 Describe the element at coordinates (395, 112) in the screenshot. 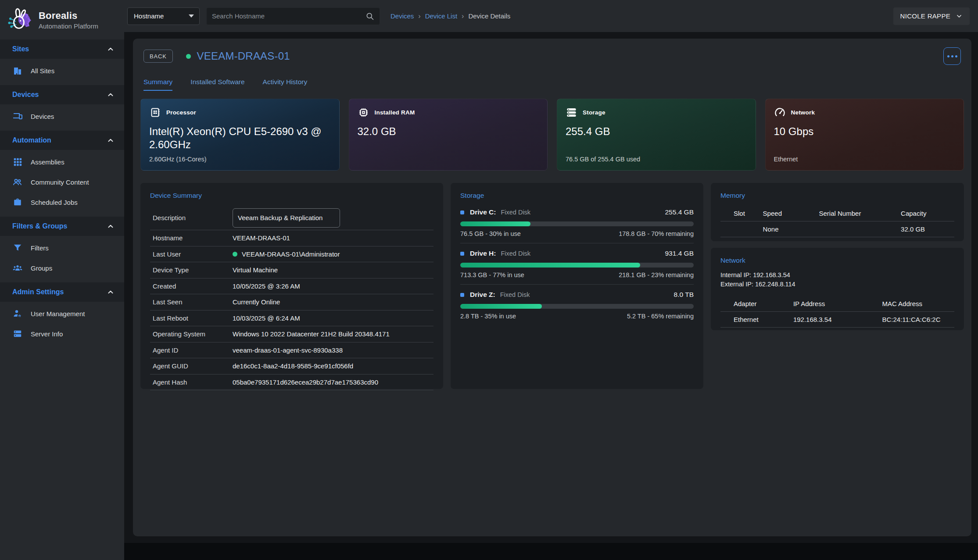

I see `card-label: Installed RAM` at that location.